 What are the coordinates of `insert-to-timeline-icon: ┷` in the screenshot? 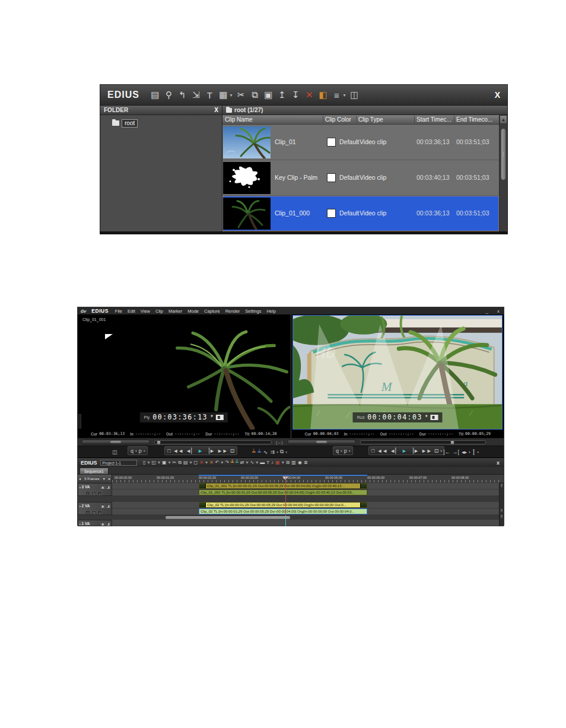 It's located at (254, 452).